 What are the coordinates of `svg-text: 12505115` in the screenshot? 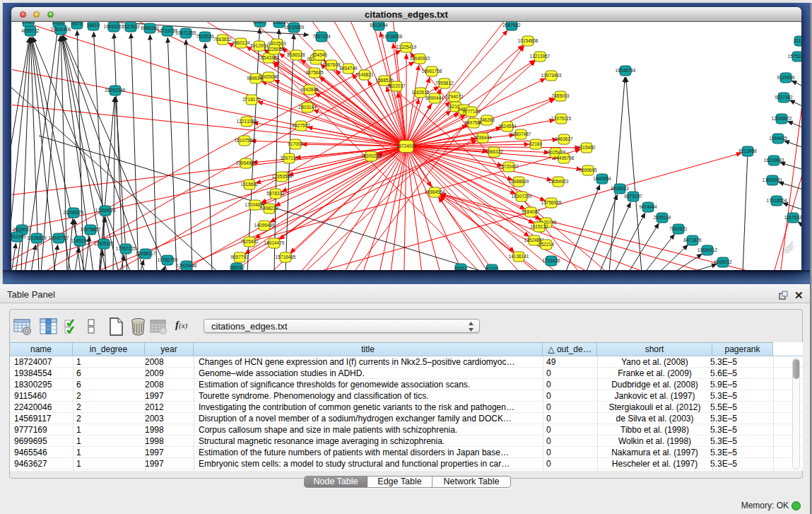 It's located at (105, 243).